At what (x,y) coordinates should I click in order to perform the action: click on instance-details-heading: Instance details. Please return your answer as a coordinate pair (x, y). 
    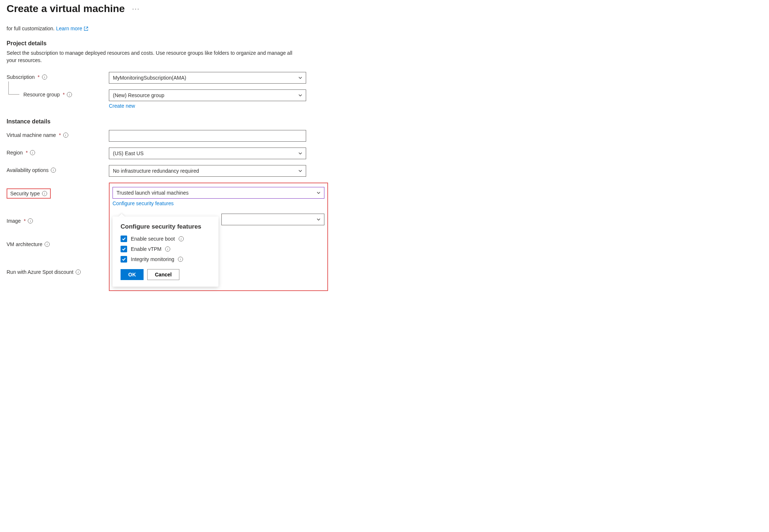
    Looking at the image, I should click on (384, 122).